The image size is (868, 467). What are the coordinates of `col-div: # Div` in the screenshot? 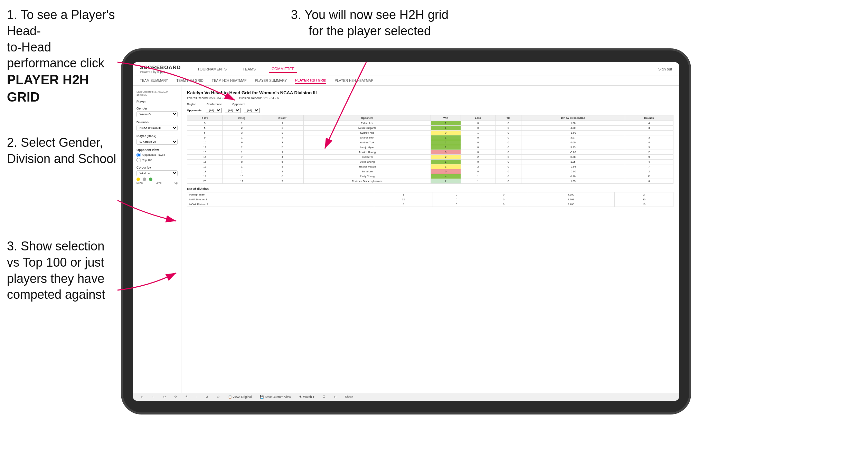 It's located at (205, 118).